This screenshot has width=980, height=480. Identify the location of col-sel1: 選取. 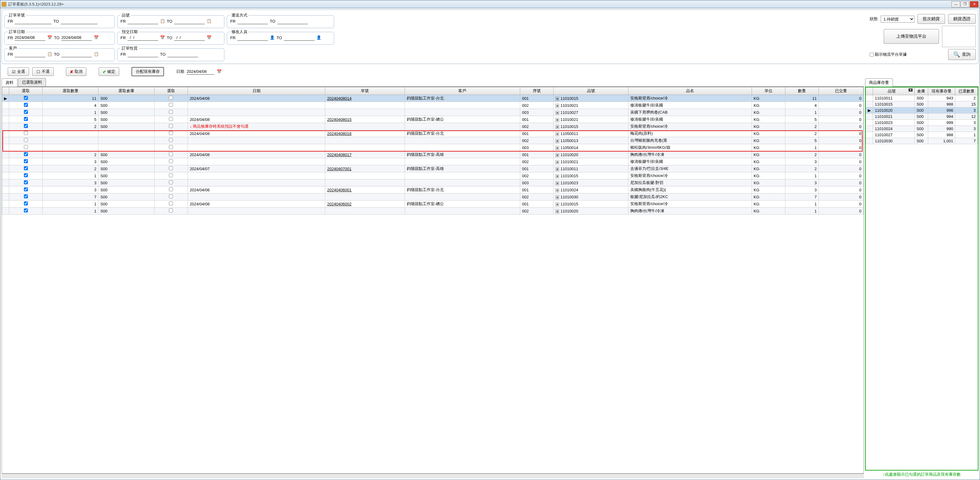
(26, 91).